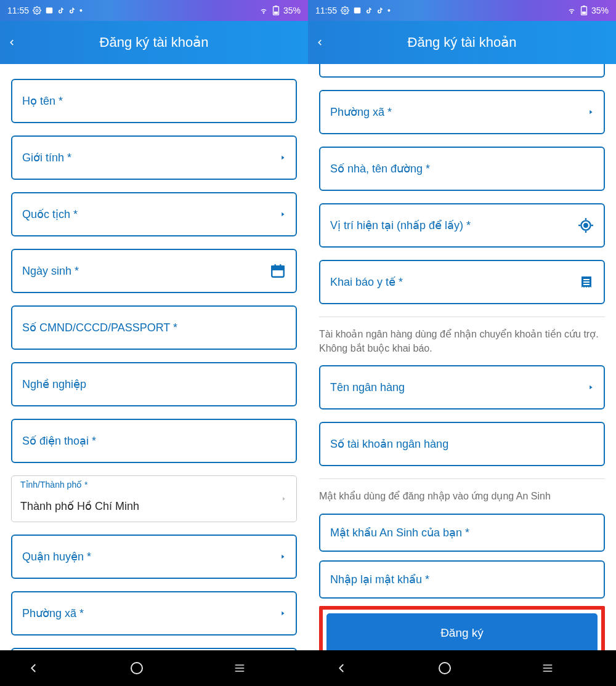 This screenshot has height=686, width=616. What do you see at coordinates (154, 158) in the screenshot?
I see `gender-field: Giới tính *` at bounding box center [154, 158].